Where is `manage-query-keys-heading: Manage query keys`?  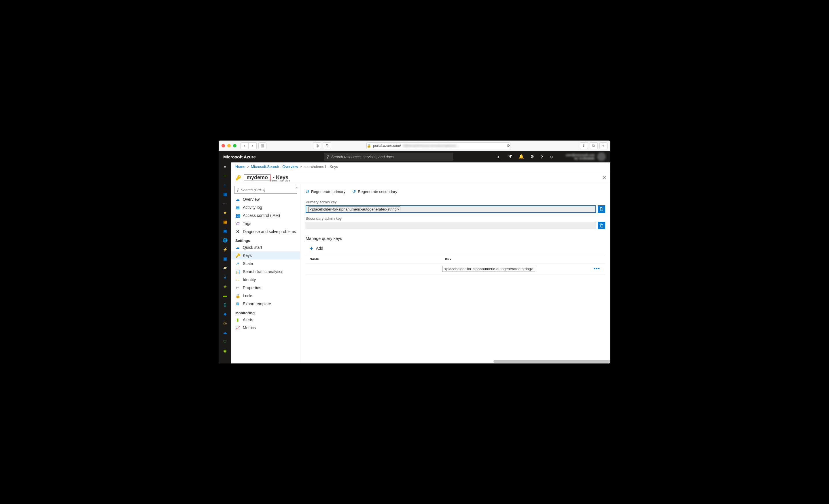 manage-query-keys-heading: Manage query keys is located at coordinates (456, 239).